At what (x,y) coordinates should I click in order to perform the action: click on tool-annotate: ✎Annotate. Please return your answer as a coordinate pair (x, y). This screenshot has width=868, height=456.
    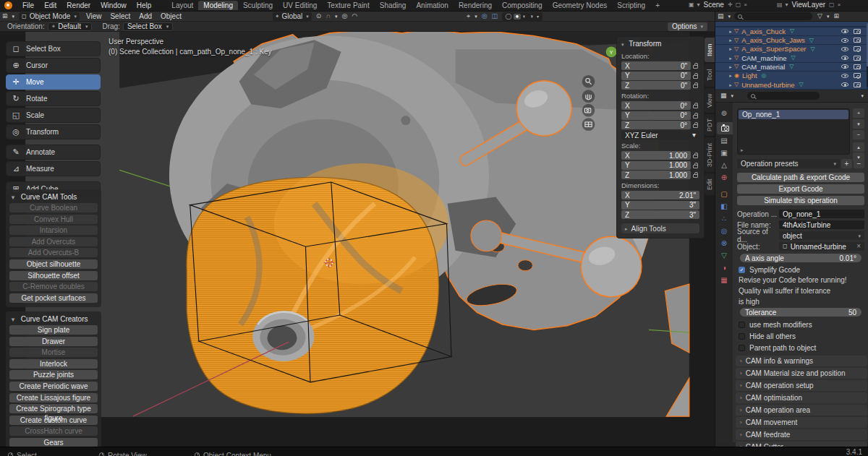
    Looking at the image, I should click on (54, 152).